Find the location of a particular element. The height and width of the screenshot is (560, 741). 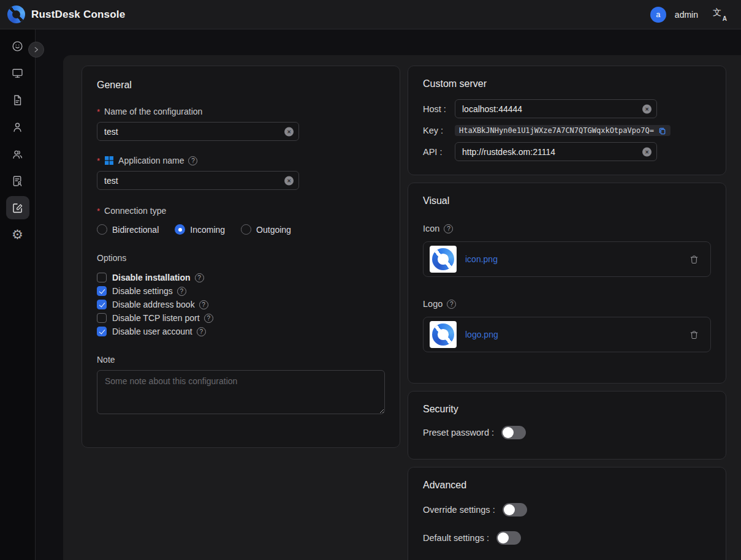

sidebar-item-groups is located at coordinates (18, 154).